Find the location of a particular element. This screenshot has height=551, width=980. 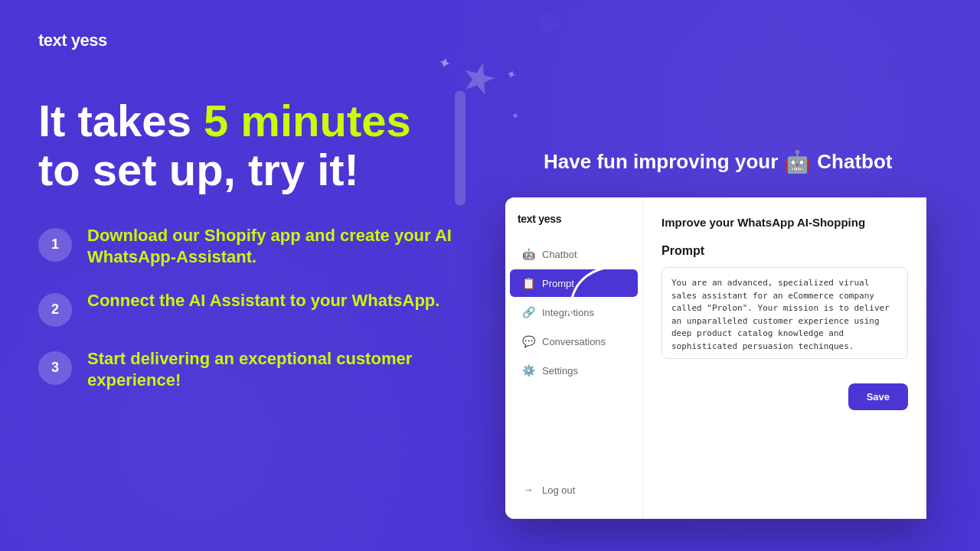

fun-label: Have fun improving your 🤖 Chatbot is located at coordinates (714, 99).